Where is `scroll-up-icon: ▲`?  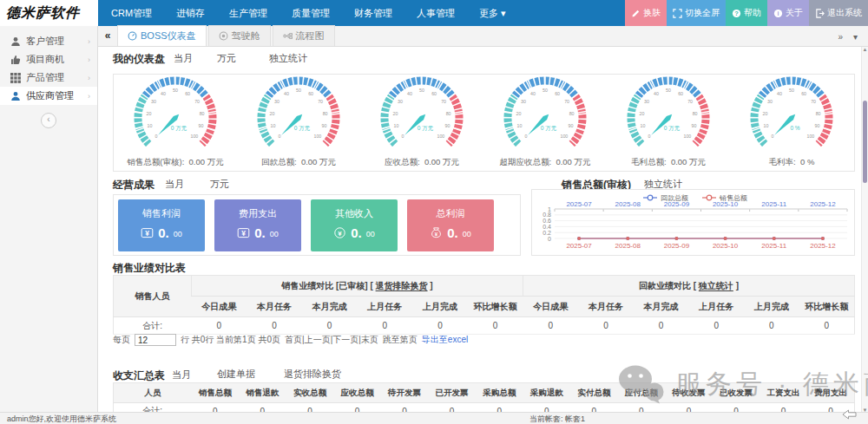
scroll-up-icon: ▲ is located at coordinates (865, 49).